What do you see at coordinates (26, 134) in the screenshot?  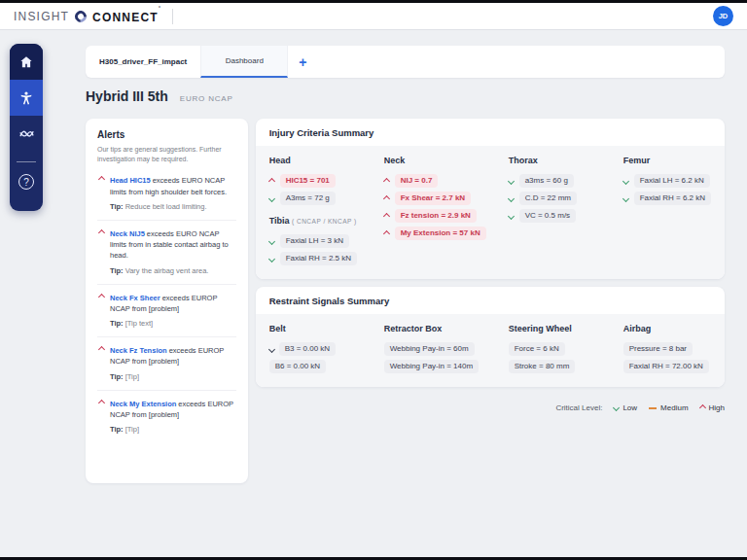 I see `sidebar-item-curves` at bounding box center [26, 134].